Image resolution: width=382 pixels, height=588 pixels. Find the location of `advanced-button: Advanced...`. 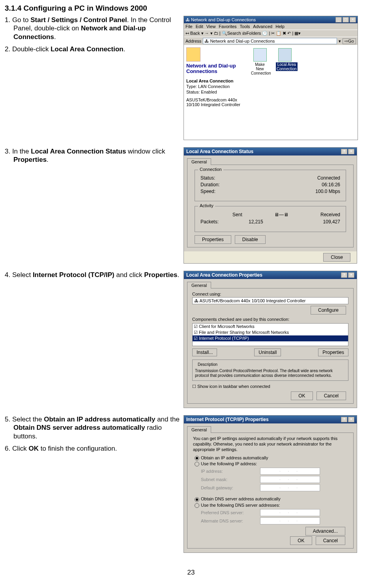

advanced-button: Advanced... is located at coordinates (325, 531).